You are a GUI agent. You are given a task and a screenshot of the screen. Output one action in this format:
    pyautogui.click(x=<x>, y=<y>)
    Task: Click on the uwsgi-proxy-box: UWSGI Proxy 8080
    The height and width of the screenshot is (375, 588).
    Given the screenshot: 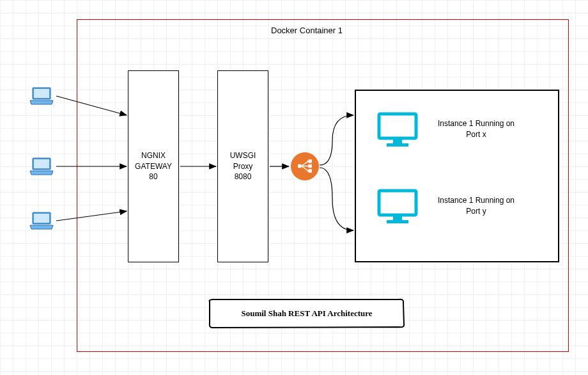 What is the action you would take?
    pyautogui.click(x=243, y=166)
    